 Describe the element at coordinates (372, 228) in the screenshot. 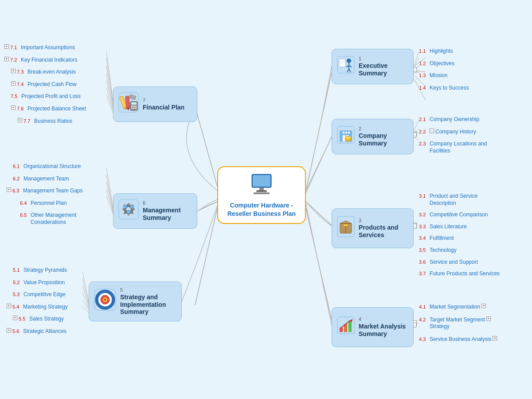

I see `products-services-node: 3 Products andServices` at that location.